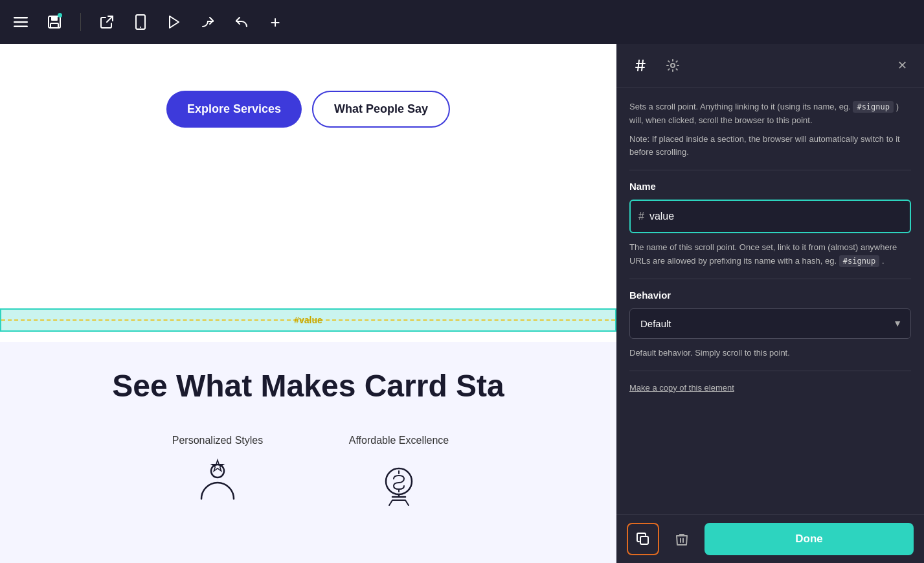 Image resolution: width=924 pixels, height=563 pixels. What do you see at coordinates (399, 472) in the screenshot?
I see `feature-affordable: Affordable Excellence` at bounding box center [399, 472].